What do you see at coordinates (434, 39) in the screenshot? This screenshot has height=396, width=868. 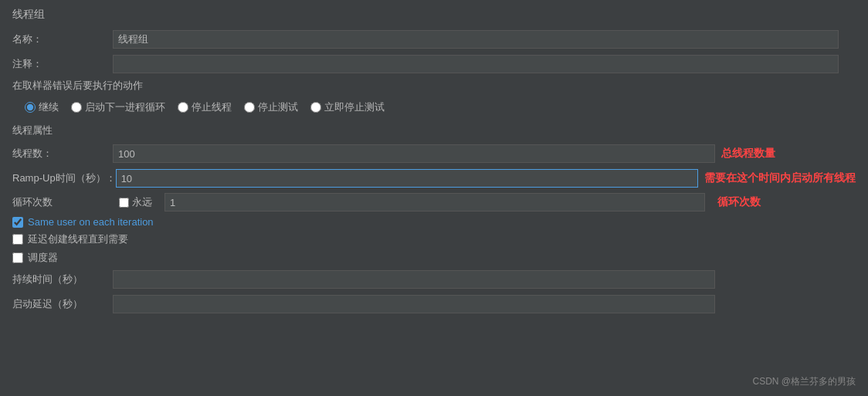 I see `name-row: 名称：` at bounding box center [434, 39].